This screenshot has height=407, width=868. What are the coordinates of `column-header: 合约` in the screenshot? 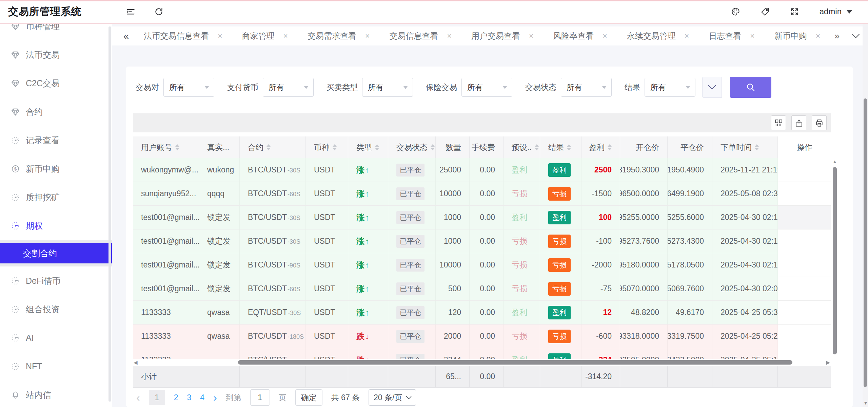 It's located at (273, 147).